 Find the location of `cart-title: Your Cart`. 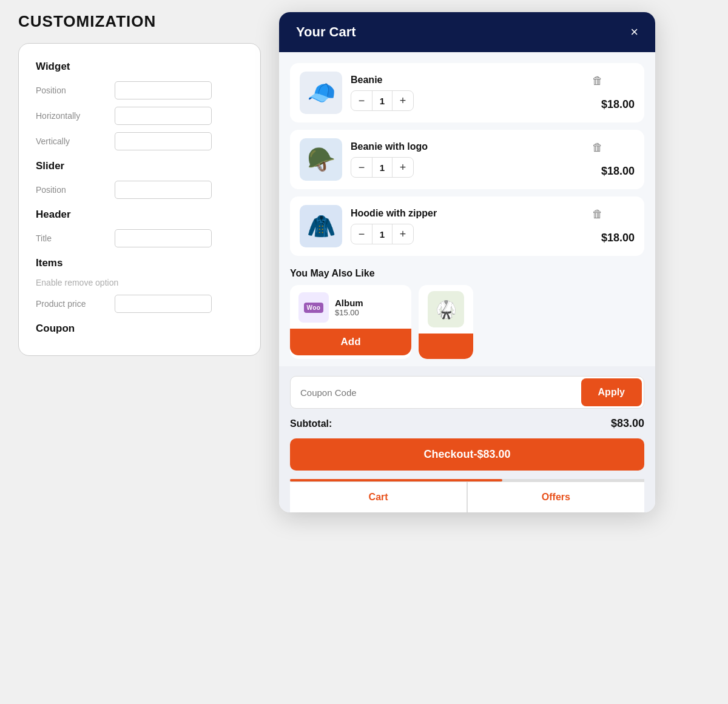

cart-title: Your Cart is located at coordinates (326, 32).